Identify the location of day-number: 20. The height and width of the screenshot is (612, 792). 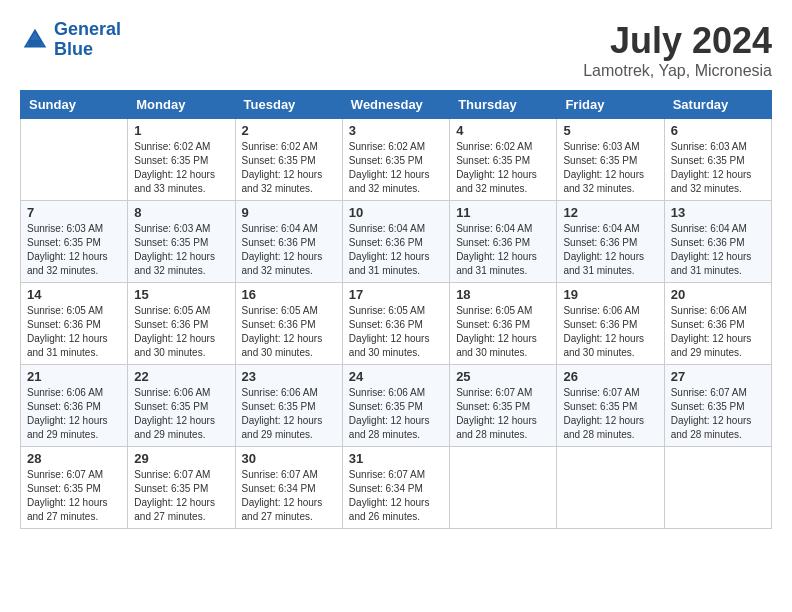
(718, 294).